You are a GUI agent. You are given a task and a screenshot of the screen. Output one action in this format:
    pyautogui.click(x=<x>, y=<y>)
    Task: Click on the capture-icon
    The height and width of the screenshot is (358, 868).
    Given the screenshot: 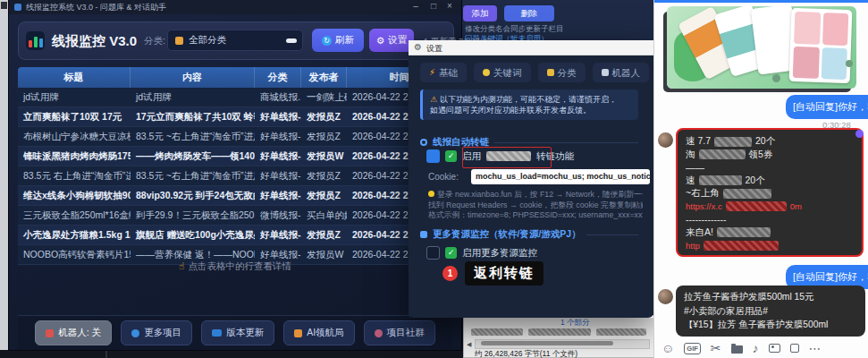 What is the action you would take?
    pyautogui.click(x=795, y=348)
    